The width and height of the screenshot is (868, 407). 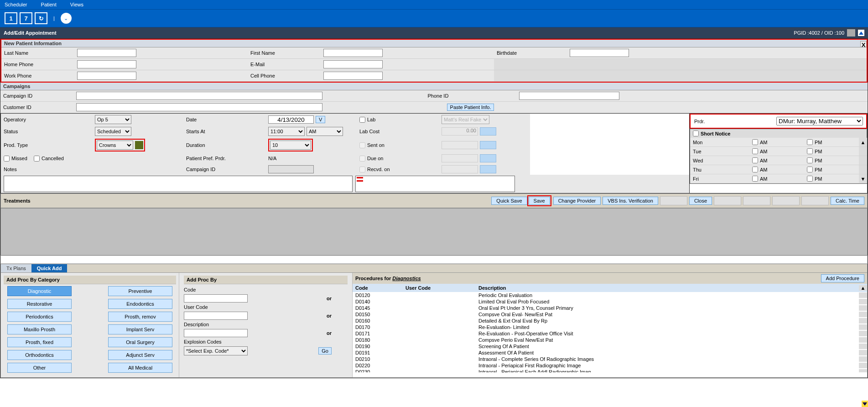 I want to click on procedure-row: D0160Detailed & Ext Oral Eval By Rp, so click(x=610, y=321).